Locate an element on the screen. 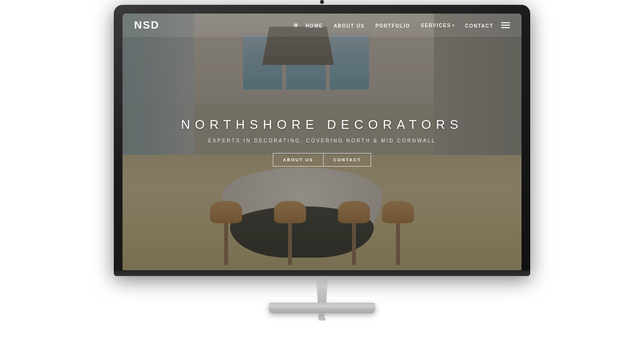 The height and width of the screenshot is (339, 644). nav-item-portfolio: PORTFOLIO is located at coordinates (393, 25).